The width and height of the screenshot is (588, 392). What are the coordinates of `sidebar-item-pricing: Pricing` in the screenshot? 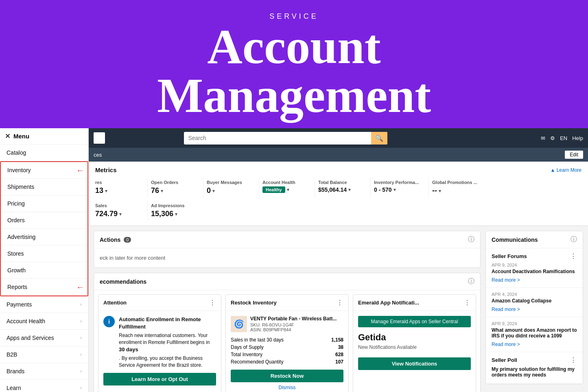 It's located at (44, 204).